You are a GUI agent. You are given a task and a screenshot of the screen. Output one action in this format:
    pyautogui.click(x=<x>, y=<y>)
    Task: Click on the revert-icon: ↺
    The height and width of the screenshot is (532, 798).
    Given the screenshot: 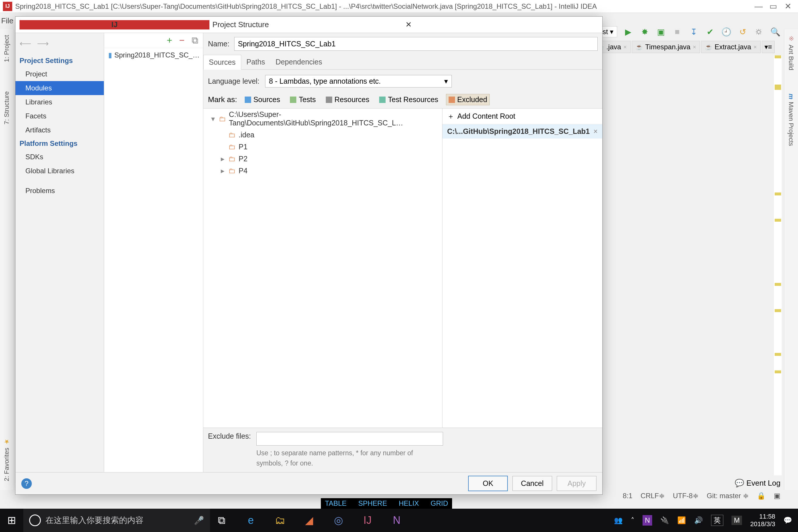 What is the action you would take?
    pyautogui.click(x=742, y=32)
    